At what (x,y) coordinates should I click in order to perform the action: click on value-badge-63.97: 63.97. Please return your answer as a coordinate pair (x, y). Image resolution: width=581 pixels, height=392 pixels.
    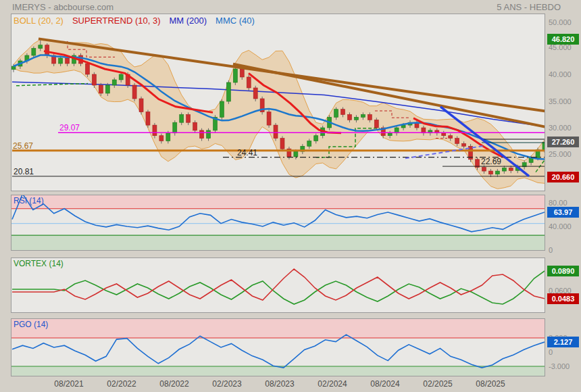
    Looking at the image, I should click on (563, 212).